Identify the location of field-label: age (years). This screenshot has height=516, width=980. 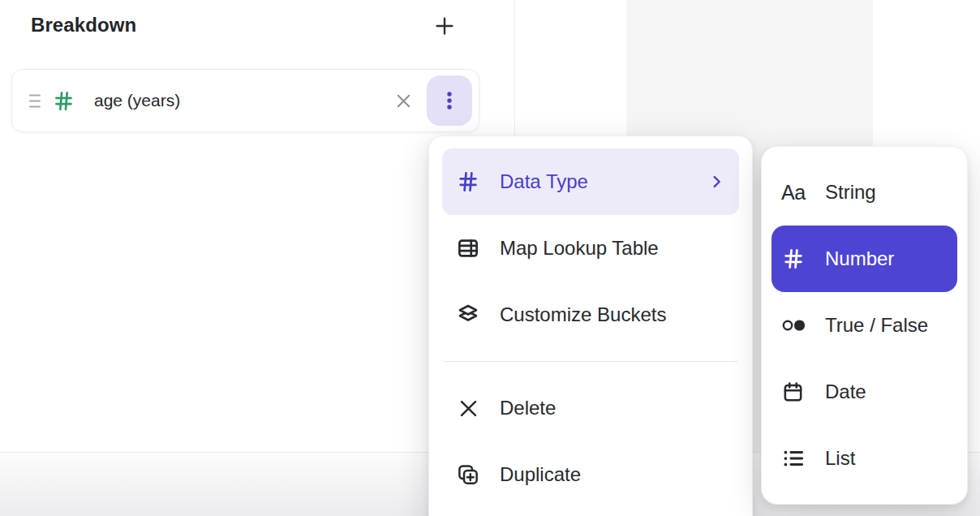
(242, 101).